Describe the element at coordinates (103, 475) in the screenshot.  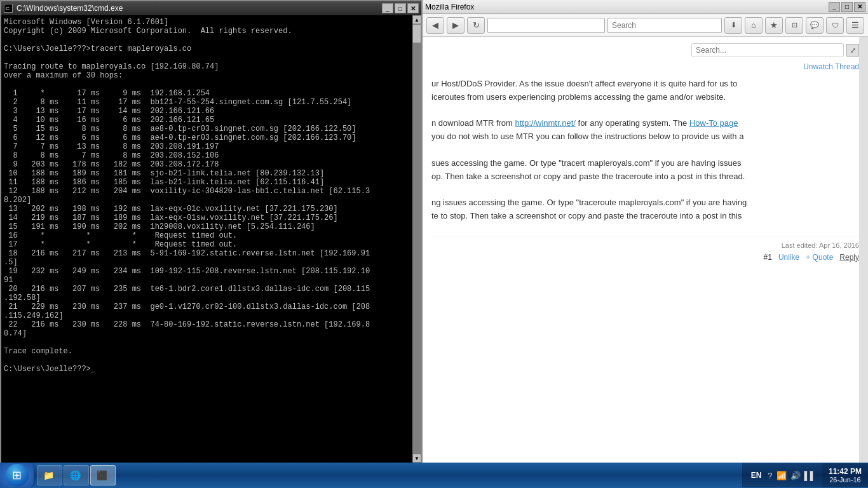
I see `taskbar-item-cmd: ⬛` at that location.